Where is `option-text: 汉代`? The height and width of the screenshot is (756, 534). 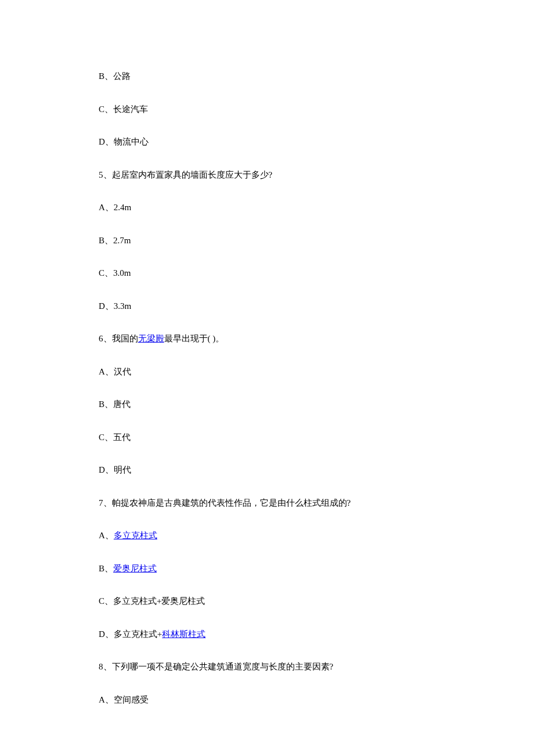 option-text: 汉代 is located at coordinates (122, 372).